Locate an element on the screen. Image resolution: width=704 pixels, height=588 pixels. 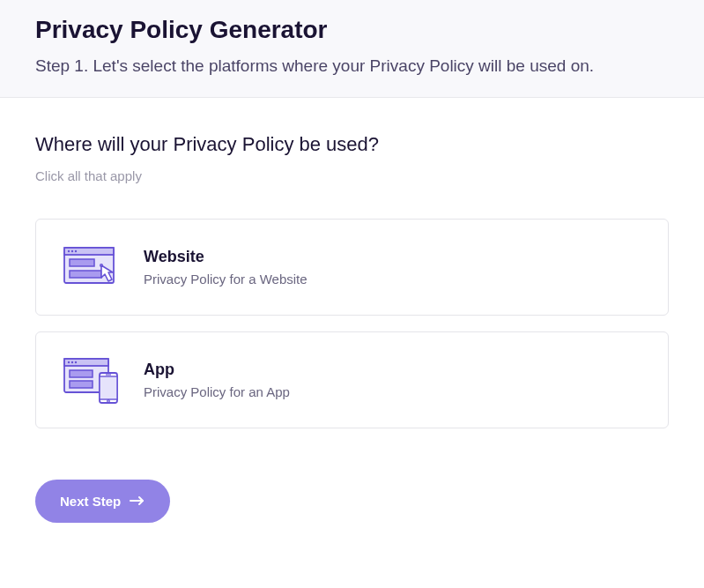
option-website: Website Privacy Policy for a Website is located at coordinates (352, 267).